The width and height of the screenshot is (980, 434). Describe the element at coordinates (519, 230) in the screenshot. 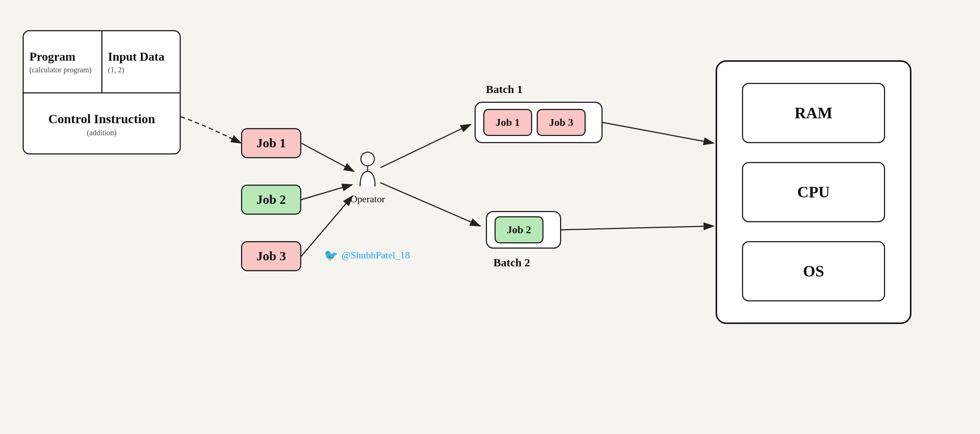

I see `batch2-job2: Job 2` at that location.